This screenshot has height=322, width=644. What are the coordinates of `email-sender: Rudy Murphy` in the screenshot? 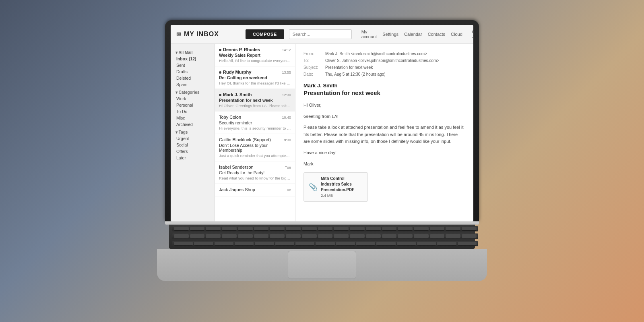 It's located at (235, 72).